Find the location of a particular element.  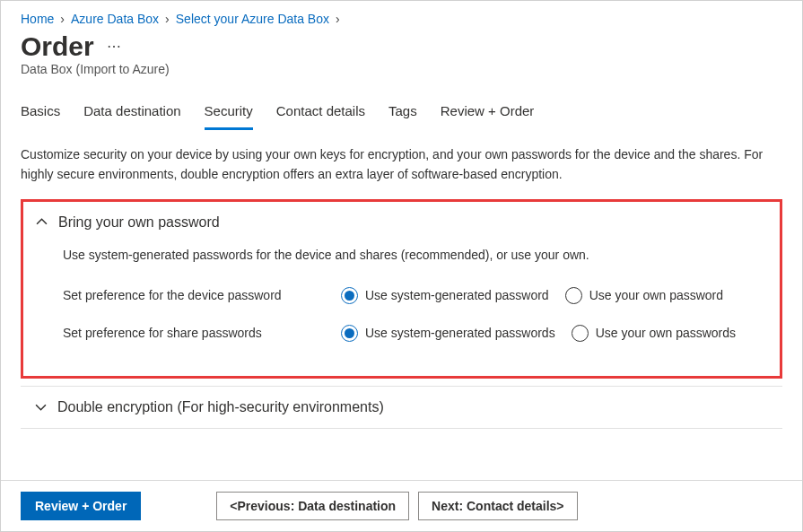

radio-label: Use system-generated passwords is located at coordinates (460, 334).